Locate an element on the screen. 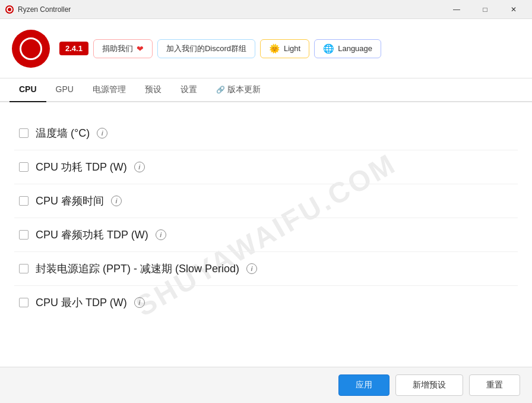 Image resolution: width=532 pixels, height=403 pixels. cpu-min-tdp-checkbox is located at coordinates (24, 303).